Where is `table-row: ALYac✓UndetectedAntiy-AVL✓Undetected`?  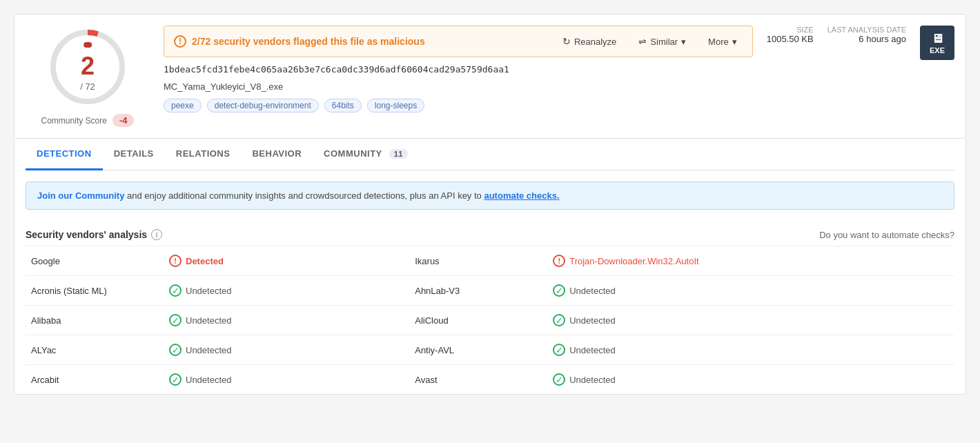
table-row: ALYac✓UndetectedAntiy-AVL✓Undetected is located at coordinates (490, 351).